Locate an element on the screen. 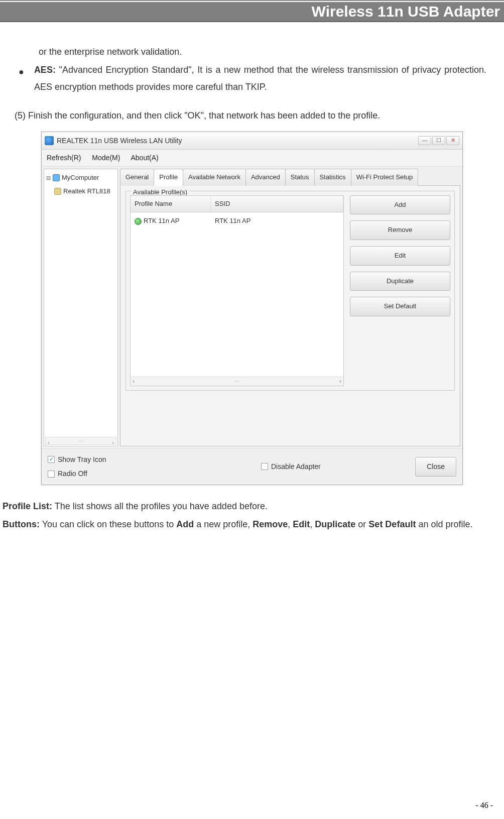  buttons-text-4: , is located at coordinates (312, 524).